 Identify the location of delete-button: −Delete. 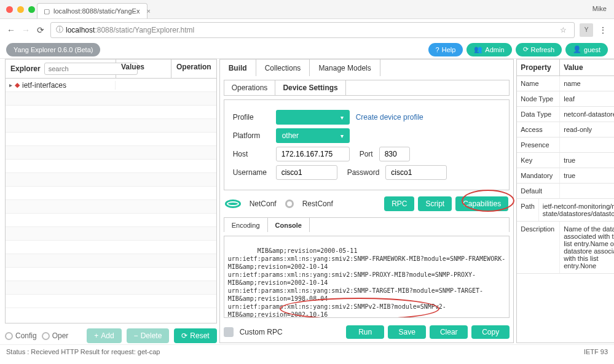
(148, 336).